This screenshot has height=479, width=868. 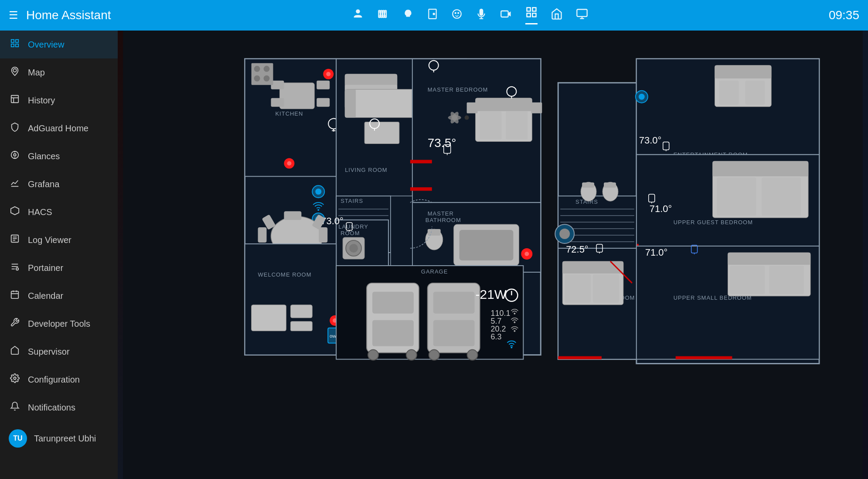 I want to click on hacs-icon, so click(x=15, y=212).